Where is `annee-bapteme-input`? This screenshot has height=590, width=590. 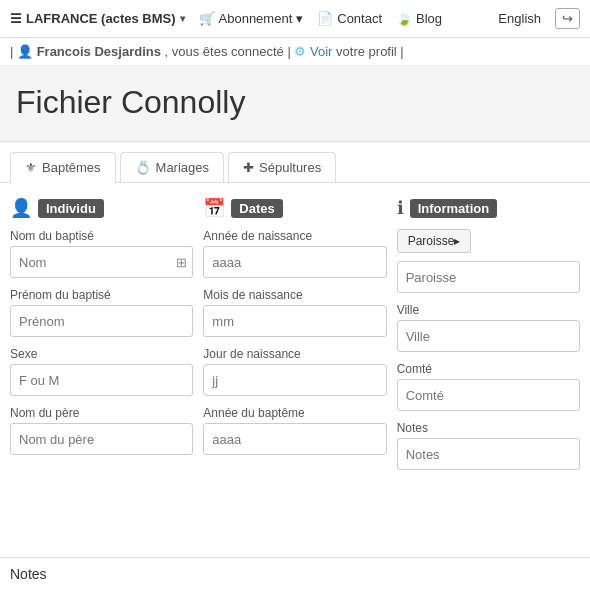
annee-bapteme-input is located at coordinates (294, 439).